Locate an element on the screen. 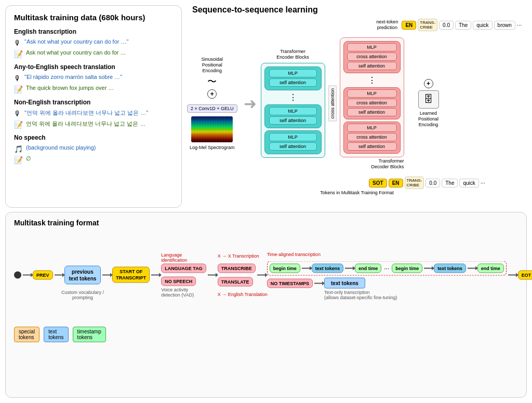 This screenshot has height=403, width=532. section-no-speech: No speech is located at coordinates (94, 138).